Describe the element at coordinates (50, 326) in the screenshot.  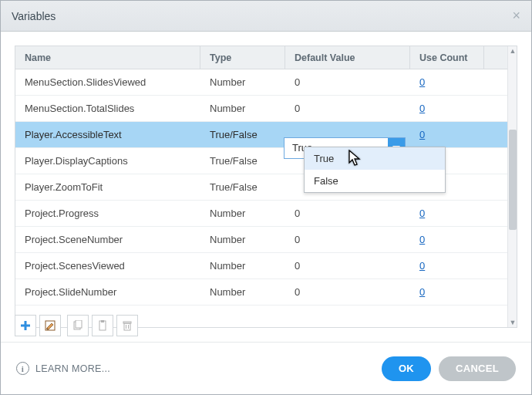
I see `edit-variable-button` at that location.